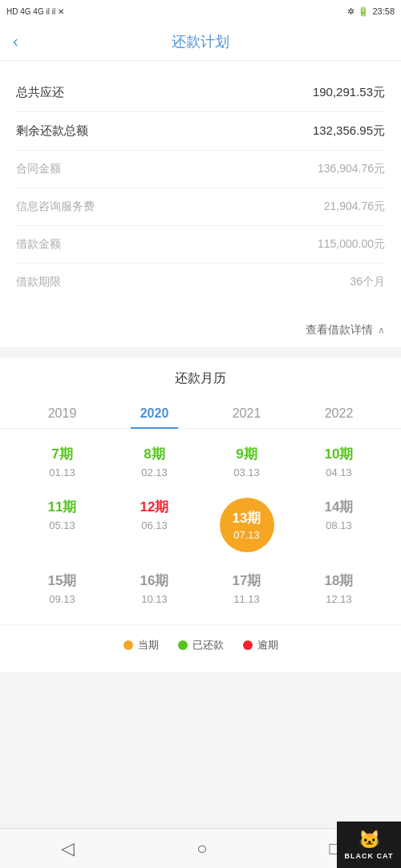 The width and height of the screenshot is (401, 868). I want to click on calendar-row-2: 11期 05.13 12期 06.13 13期 07.13 14期 08.13, so click(200, 525).